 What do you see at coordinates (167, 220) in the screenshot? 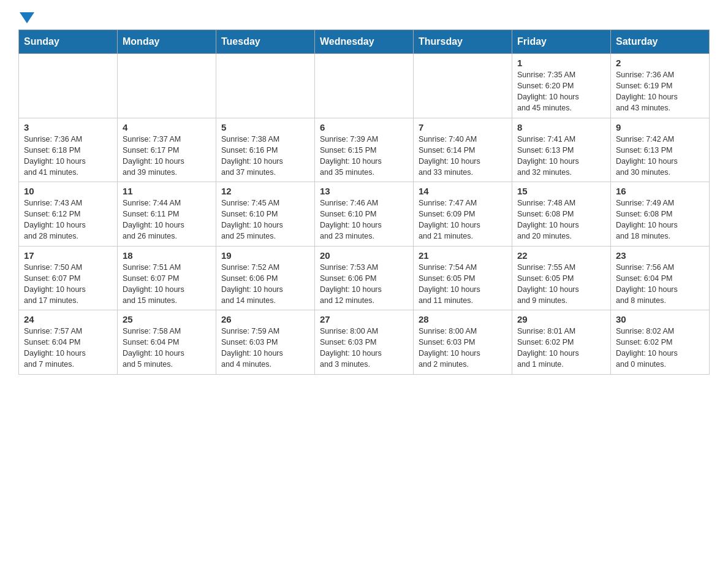
I see `day-info: Sunrise: 7:44 AM Sunset: 6:11 PM Dayligh…` at bounding box center [167, 220].